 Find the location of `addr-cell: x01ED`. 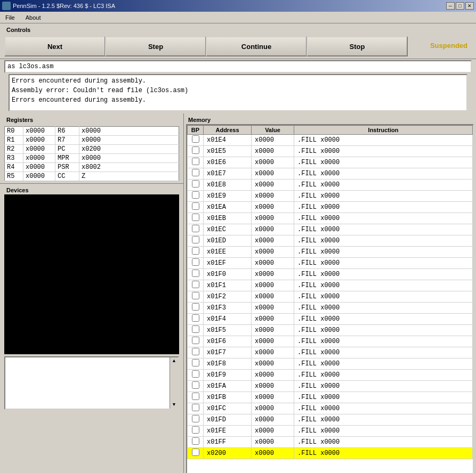

addr-cell: x01ED is located at coordinates (228, 241).